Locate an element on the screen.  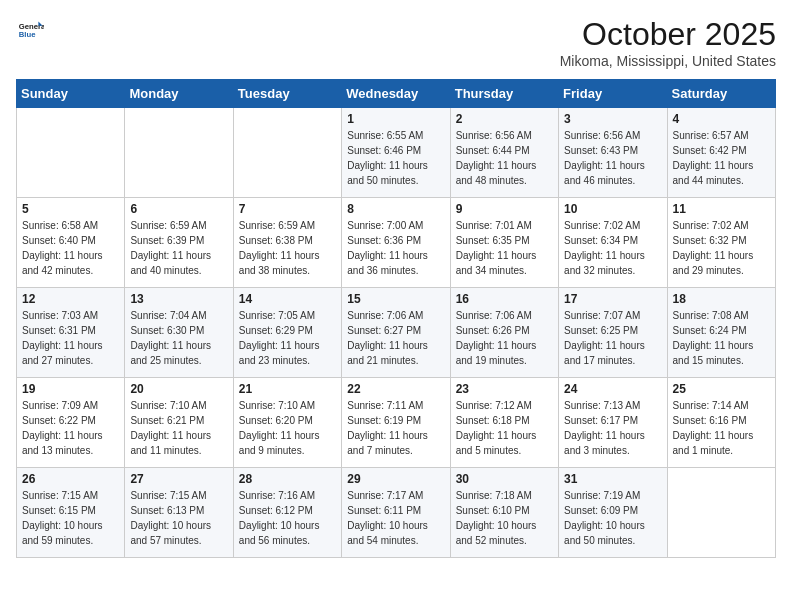
day-number: 9 is located at coordinates (504, 209).